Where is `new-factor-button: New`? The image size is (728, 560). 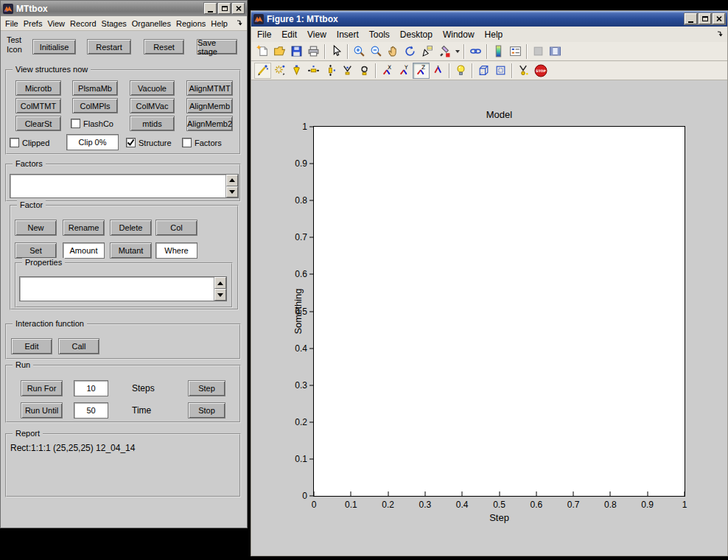
new-factor-button: New is located at coordinates (35, 228).